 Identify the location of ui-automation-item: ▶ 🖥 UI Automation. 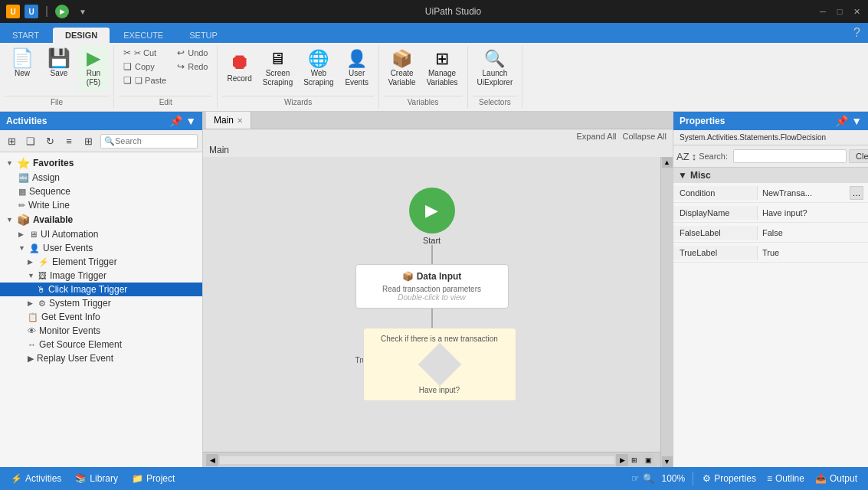
(101, 234).